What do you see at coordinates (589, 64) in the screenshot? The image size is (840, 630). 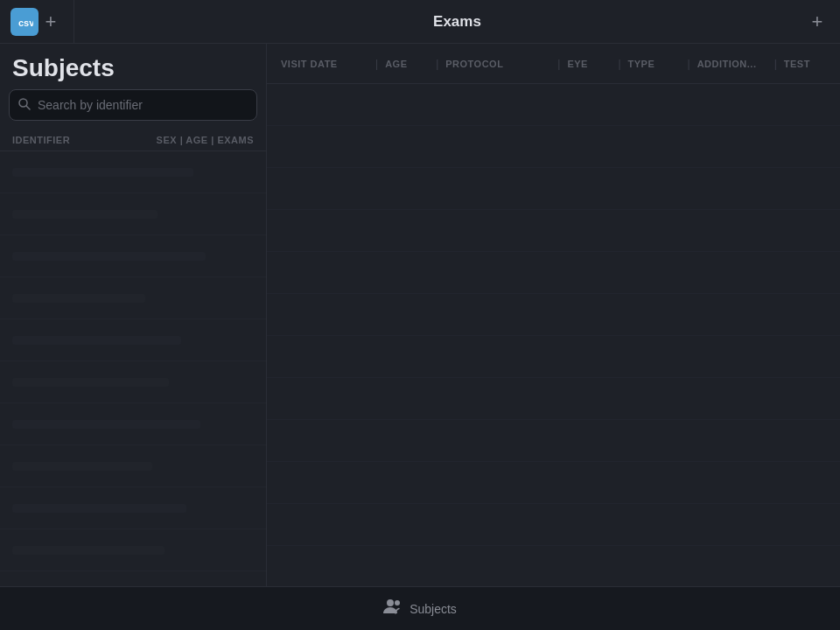 I see `eye-col-header: EYE` at bounding box center [589, 64].